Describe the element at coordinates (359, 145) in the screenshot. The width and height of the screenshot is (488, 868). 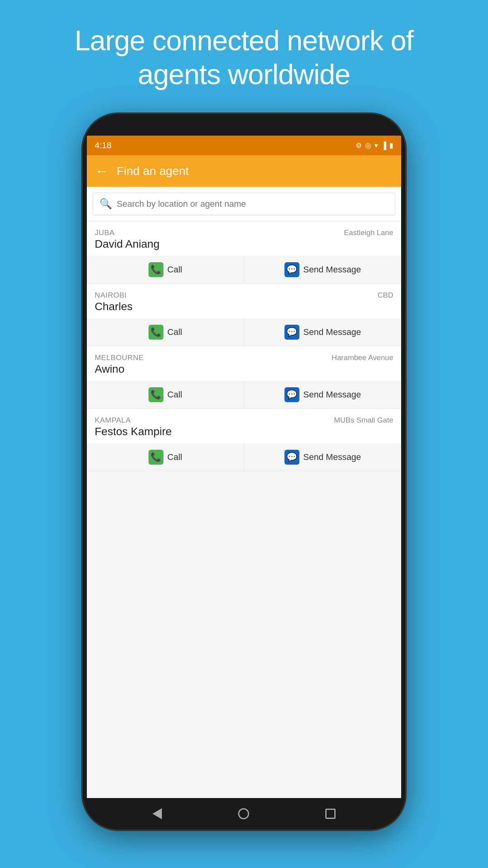
I see `gear-icon: ⚙` at that location.